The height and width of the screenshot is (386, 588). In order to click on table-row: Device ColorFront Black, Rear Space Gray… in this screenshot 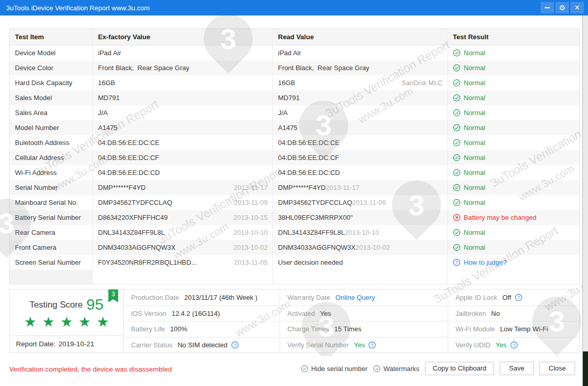, I will do `click(295, 68)`.